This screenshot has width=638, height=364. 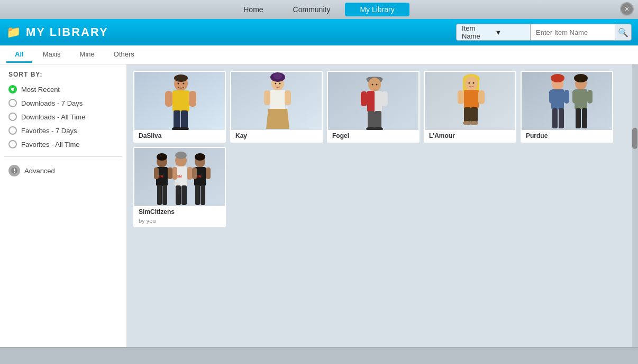 What do you see at coordinates (40, 171) in the screenshot?
I see `advanced-label: Advanced` at bounding box center [40, 171].